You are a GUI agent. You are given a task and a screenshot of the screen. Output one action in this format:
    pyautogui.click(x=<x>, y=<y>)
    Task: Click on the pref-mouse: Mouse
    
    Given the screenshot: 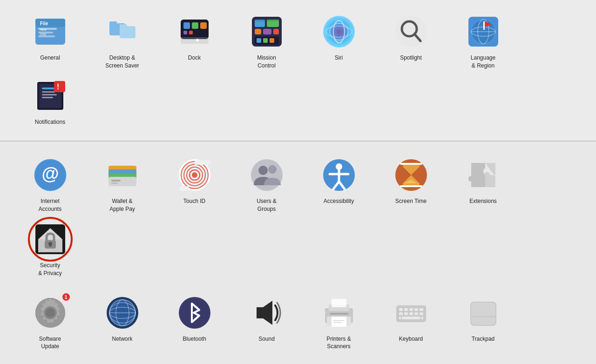 What is the action you would take?
    pyautogui.click(x=50, y=359)
    